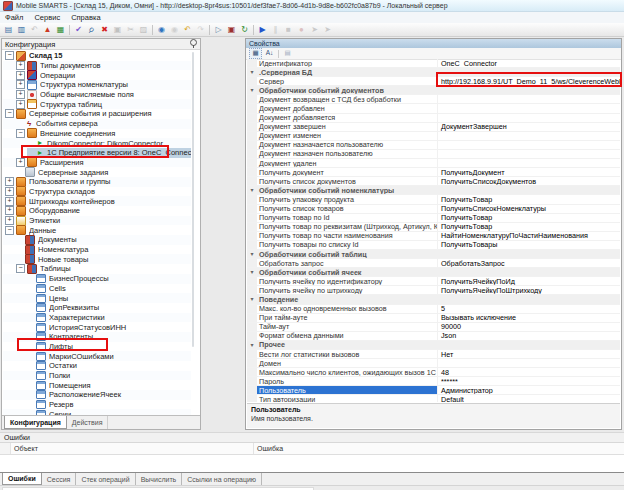 This screenshot has width=624, height=490. Describe the element at coordinates (232, 30) in the screenshot. I see `deploy-icon: ▣` at that location.